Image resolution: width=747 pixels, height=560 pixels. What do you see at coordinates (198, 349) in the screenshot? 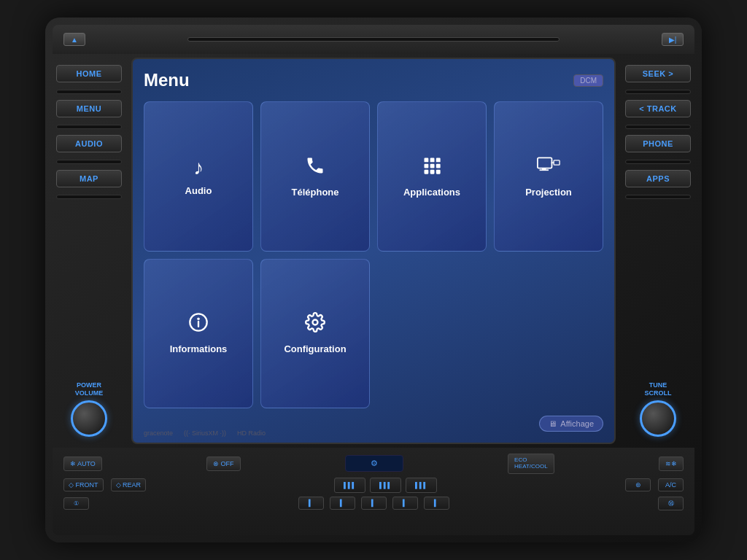
I see `informations-label: Informations` at bounding box center [198, 349].